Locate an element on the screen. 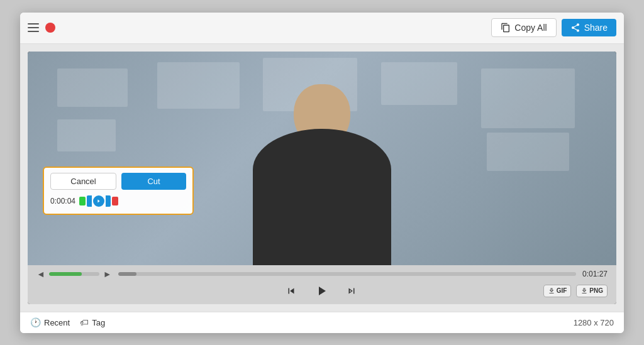  volume-right-icon: ► is located at coordinates (108, 274).